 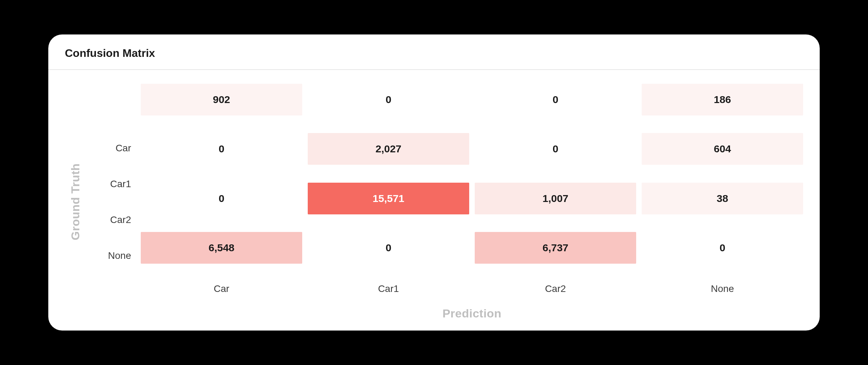 I want to click on matrix-cell: 15,571, so click(x=388, y=199).